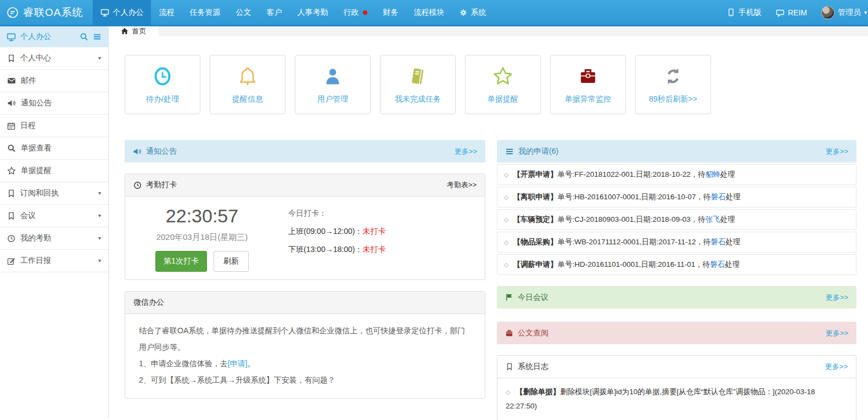 Image resolution: width=868 pixels, height=420 pixels. What do you see at coordinates (418, 85) in the screenshot?
I see `card-unfinished-tasks: 我未完成任务` at bounding box center [418, 85].